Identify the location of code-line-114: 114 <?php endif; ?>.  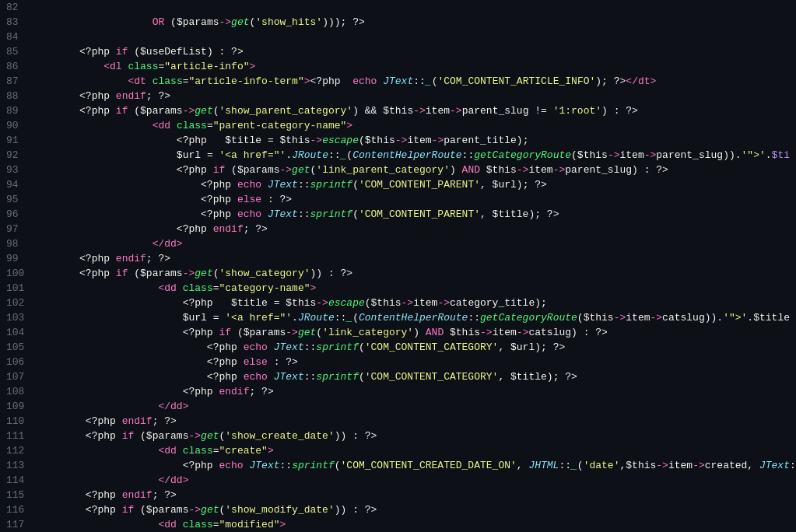
(402, 481).